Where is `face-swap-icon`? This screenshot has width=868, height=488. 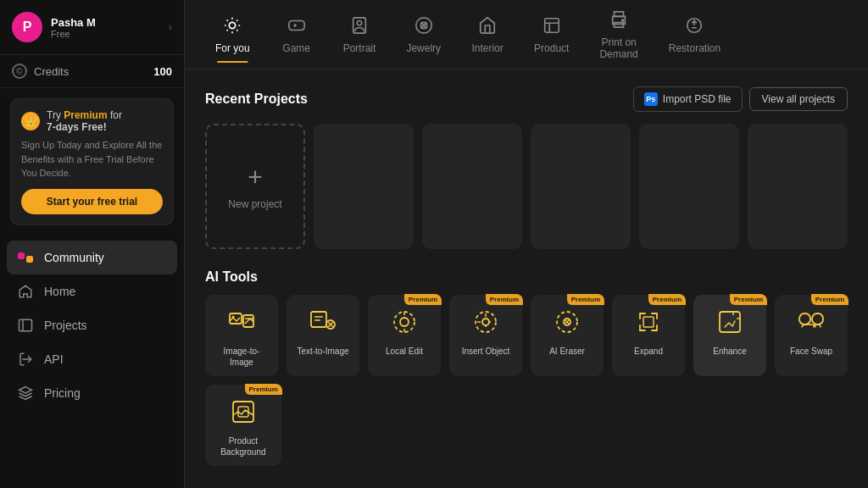 face-swap-icon is located at coordinates (811, 322).